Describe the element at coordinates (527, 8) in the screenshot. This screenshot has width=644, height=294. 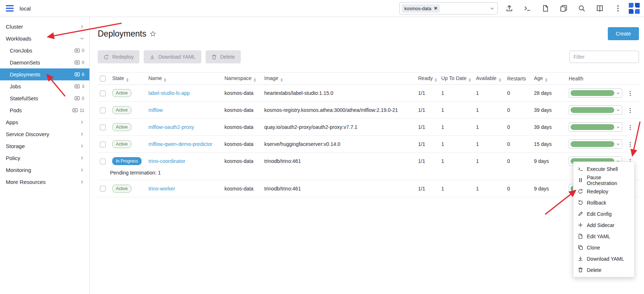
I see `kubectl-shell-icon` at that location.